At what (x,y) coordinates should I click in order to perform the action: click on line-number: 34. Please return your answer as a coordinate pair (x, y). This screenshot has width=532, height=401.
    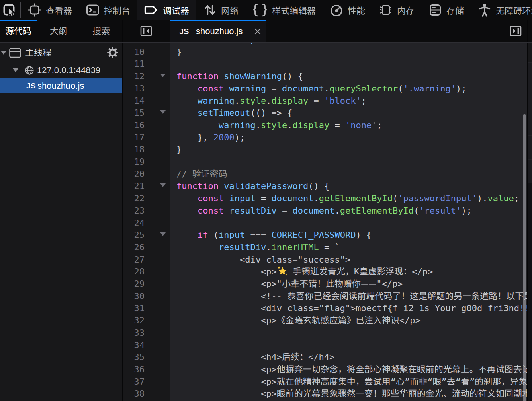
    Looking at the image, I should click on (134, 345).